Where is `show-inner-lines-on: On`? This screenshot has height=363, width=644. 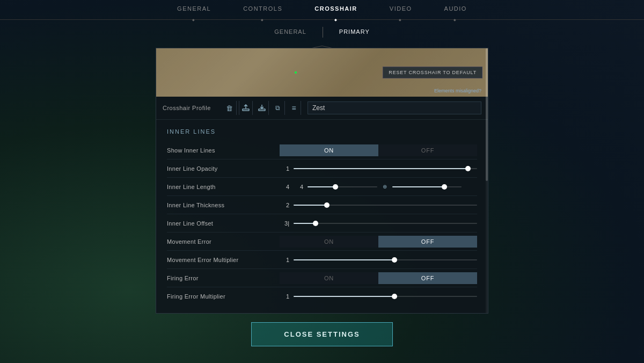
show-inner-lines-on: On is located at coordinates (329, 150).